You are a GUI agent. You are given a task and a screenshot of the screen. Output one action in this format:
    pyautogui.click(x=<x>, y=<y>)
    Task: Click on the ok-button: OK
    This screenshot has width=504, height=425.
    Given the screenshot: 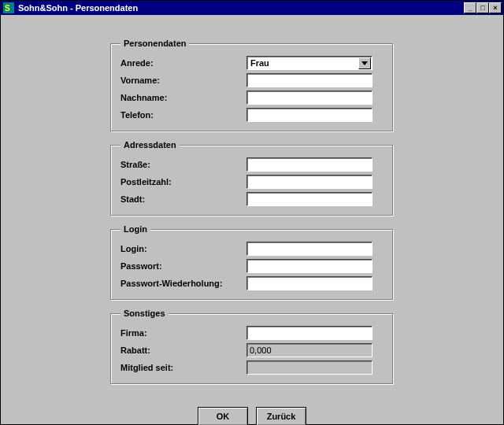 What is the action you would take?
    pyautogui.click(x=223, y=416)
    